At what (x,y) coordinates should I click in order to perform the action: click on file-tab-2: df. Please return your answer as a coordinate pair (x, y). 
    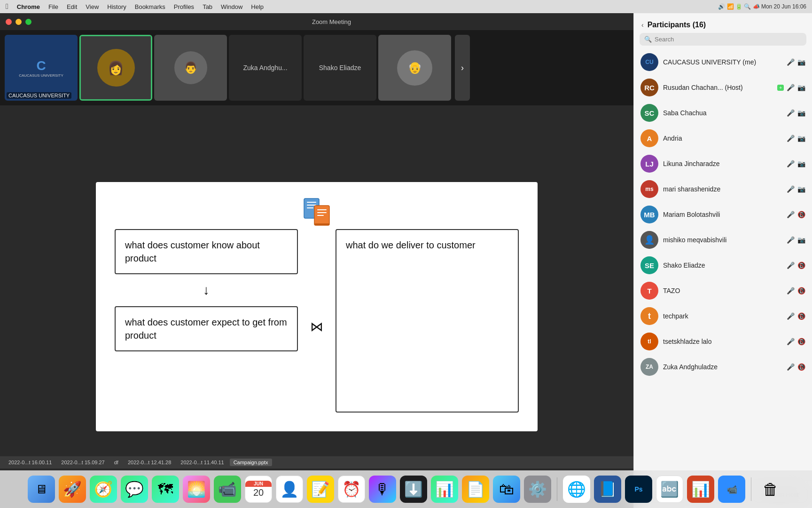
    Looking at the image, I should click on (117, 462).